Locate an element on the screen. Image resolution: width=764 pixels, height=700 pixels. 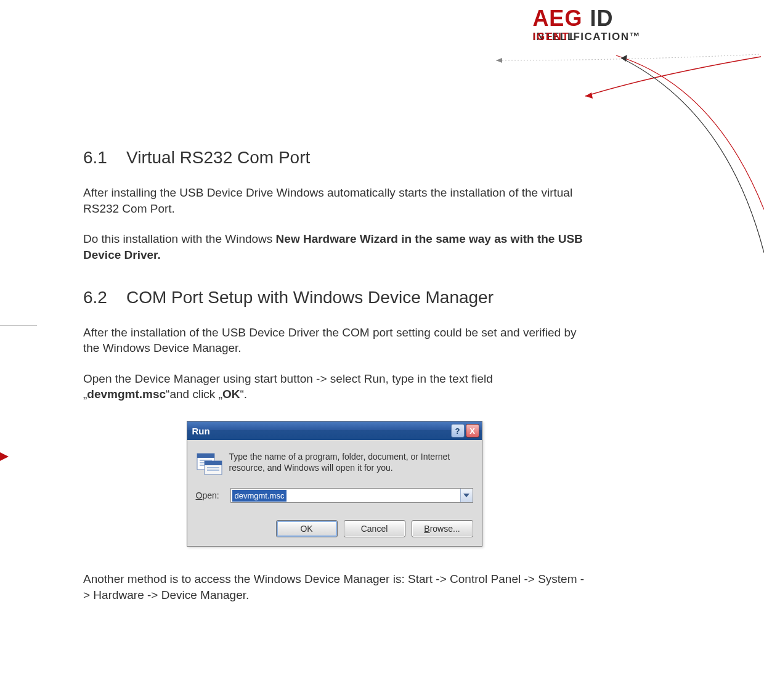
logo-id-text: ID is located at coordinates (601, 18).